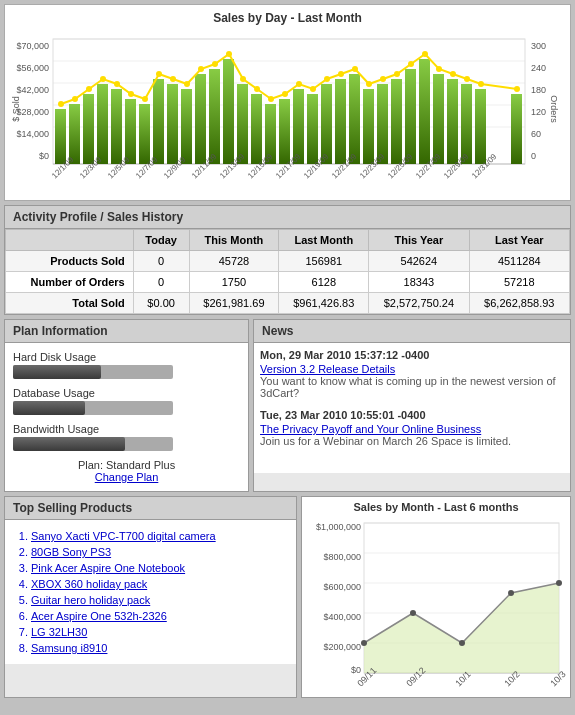  Describe the element at coordinates (126, 477) in the screenshot. I see `change-plan-link: Change Plan` at that location.